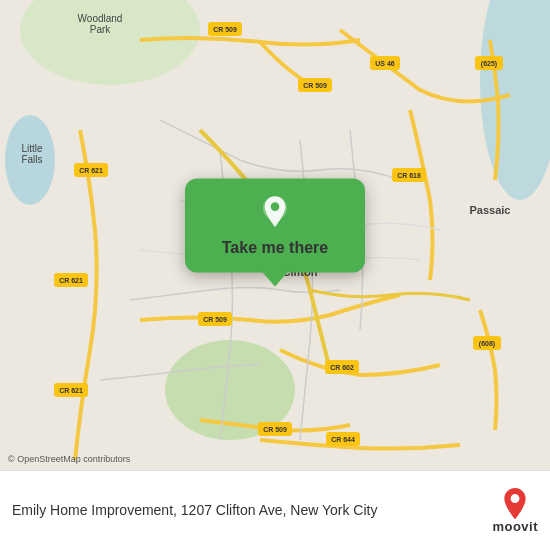  What do you see at coordinates (515, 510) in the screenshot?
I see `moovit-logo: moovit` at bounding box center [515, 510].